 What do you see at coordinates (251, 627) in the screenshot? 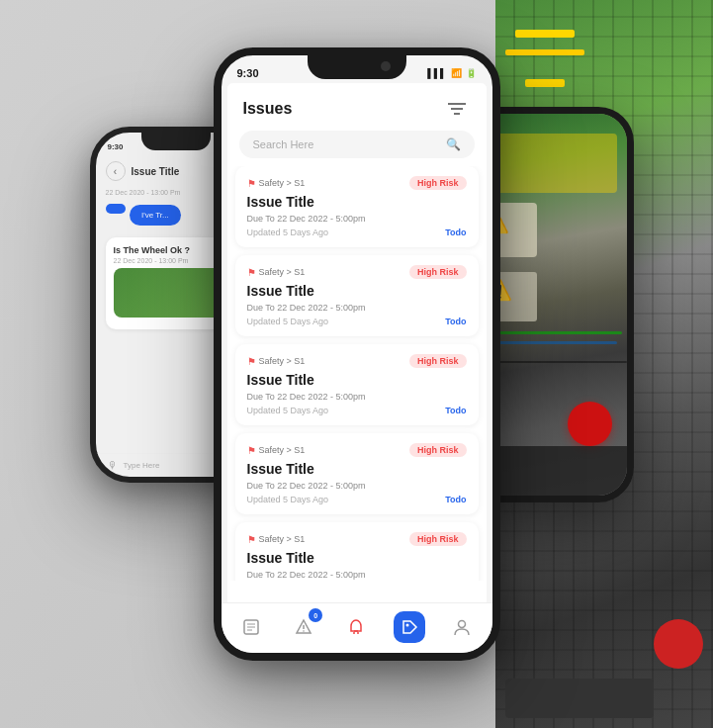
I see `tasks-icon` at bounding box center [251, 627].